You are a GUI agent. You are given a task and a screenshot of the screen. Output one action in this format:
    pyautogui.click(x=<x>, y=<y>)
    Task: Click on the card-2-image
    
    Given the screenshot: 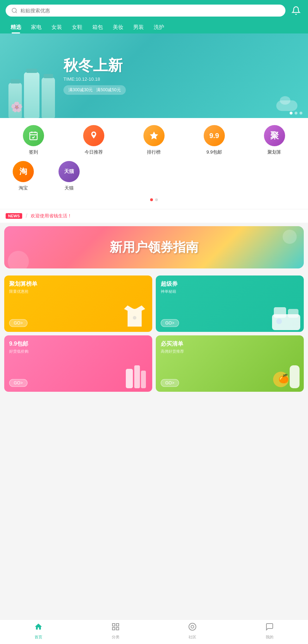 What is the action you would take?
    pyautogui.click(x=286, y=311)
    